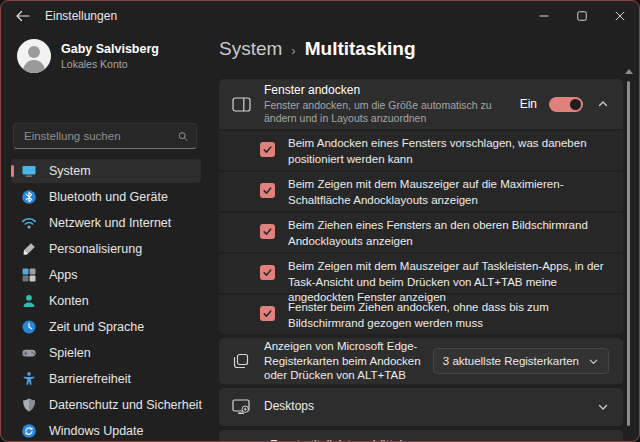  I want to click on wifi-icon, so click(29, 223).